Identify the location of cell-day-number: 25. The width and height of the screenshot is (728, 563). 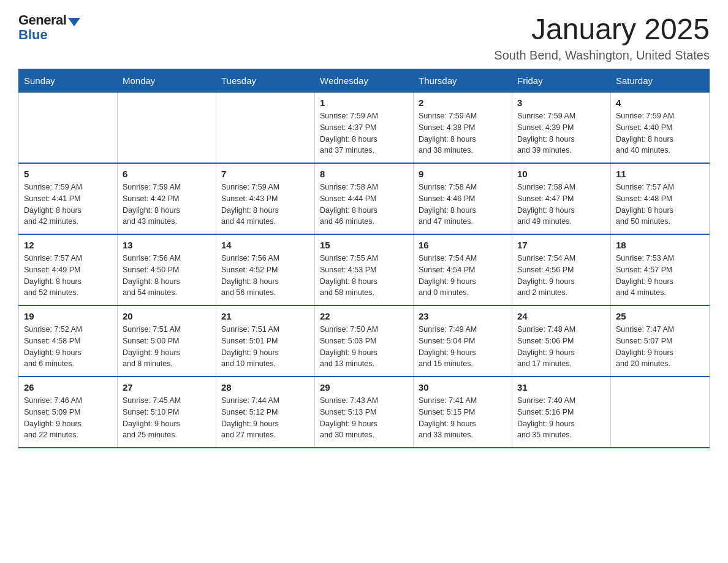
(660, 316).